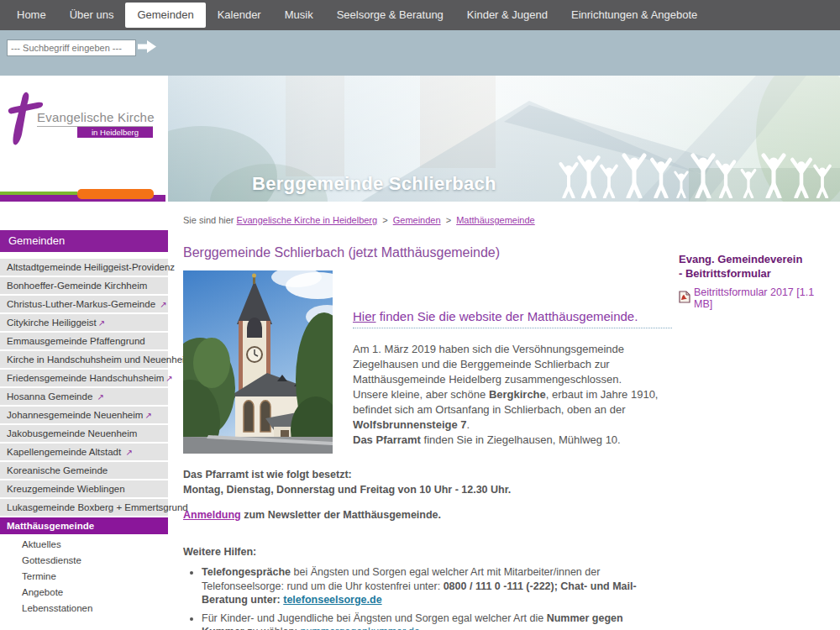 The image size is (840, 630). I want to click on sidebar-item-label: Kirche in Handschuhsheim und Neuenheim, so click(99, 360).